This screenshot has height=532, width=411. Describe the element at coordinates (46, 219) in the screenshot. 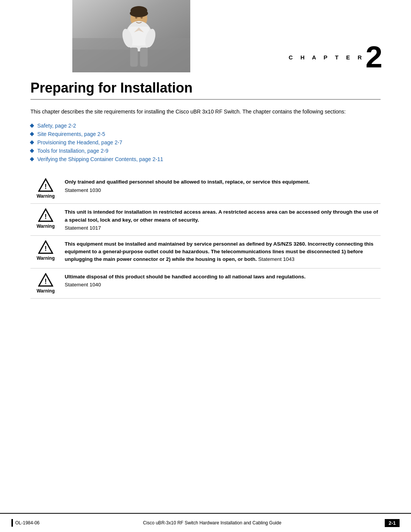

I see `warning-icon-col-2: ! Warning` at that location.